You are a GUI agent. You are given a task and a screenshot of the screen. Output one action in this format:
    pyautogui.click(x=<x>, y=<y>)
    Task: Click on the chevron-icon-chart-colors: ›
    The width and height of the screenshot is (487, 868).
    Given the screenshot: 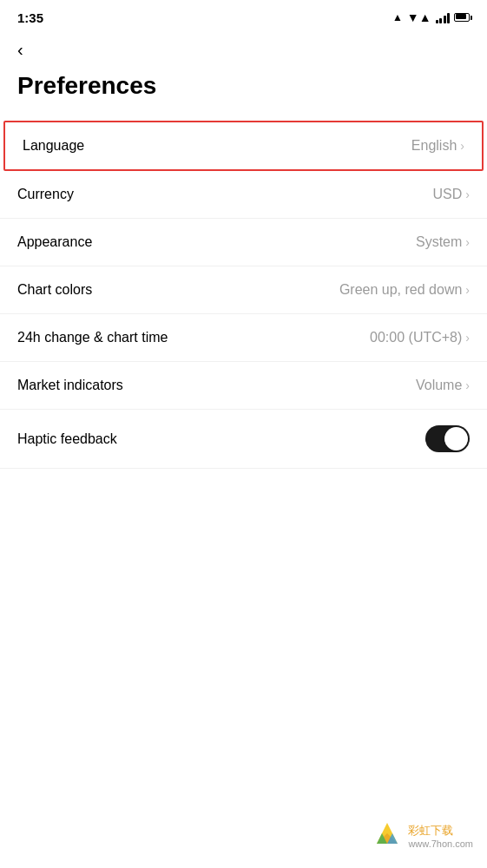 What is the action you would take?
    pyautogui.click(x=467, y=290)
    